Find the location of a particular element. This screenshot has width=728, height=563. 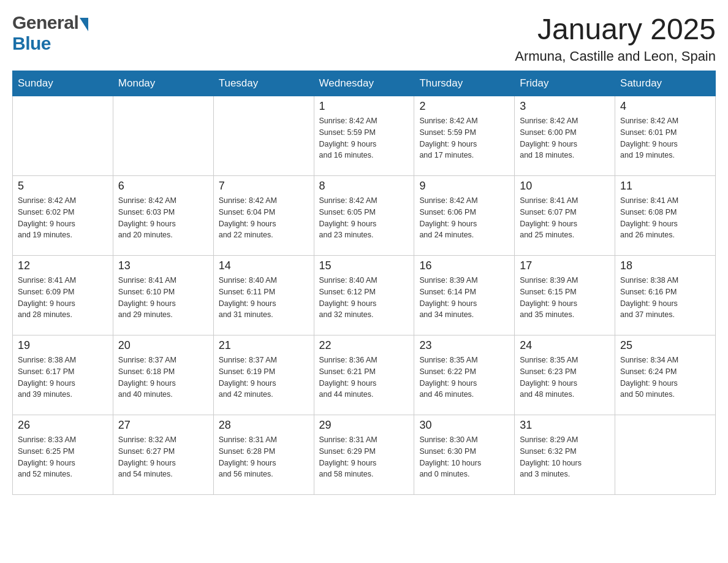

day-info: Sunrise: 8:42 AMSunset: 6:02 PMDaylight:… is located at coordinates (63, 218).